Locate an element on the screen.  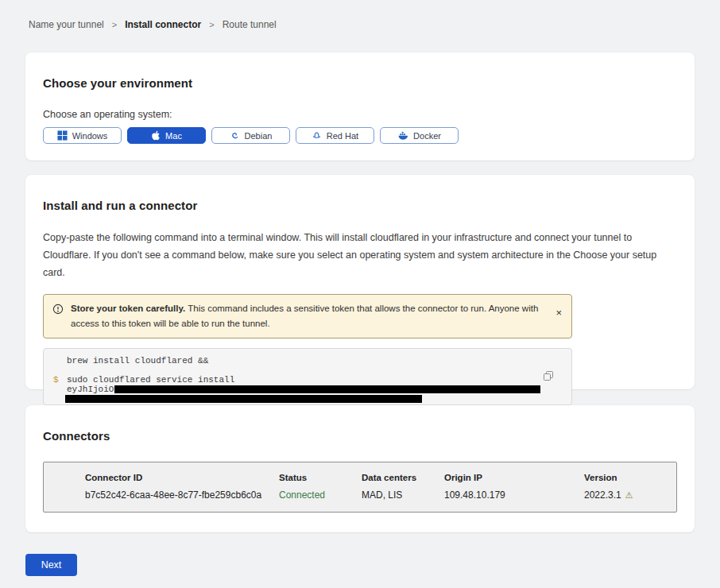
warning-triangle-icon: ⚠ is located at coordinates (629, 496).